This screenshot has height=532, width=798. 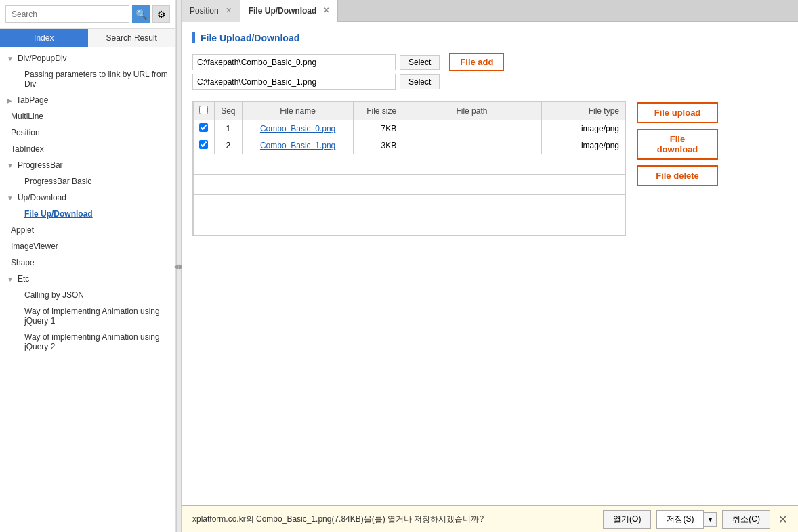 I want to click on tab-file-updownload: File Up/Download ✕, so click(x=290, y=11).